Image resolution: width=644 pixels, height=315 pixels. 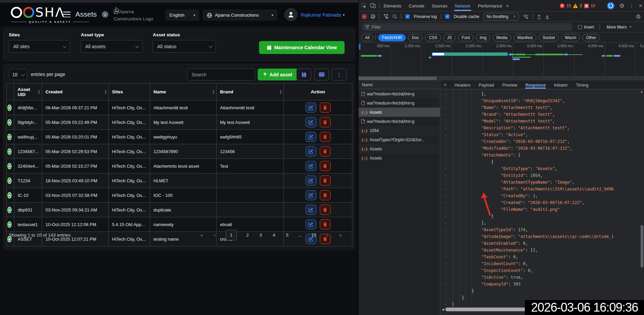 I want to click on vertical-scrollbar: ▲ ▼, so click(x=642, y=199).